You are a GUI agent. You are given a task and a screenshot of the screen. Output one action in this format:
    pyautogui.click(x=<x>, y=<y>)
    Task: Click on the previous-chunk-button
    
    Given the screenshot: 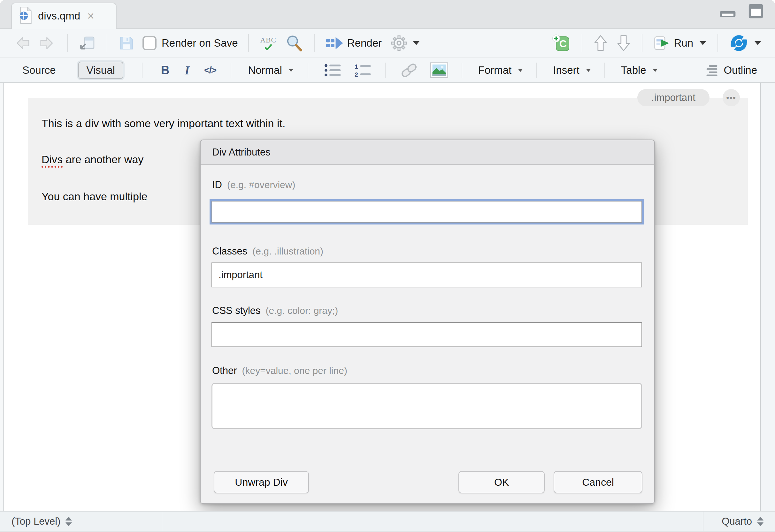 What is the action you would take?
    pyautogui.click(x=601, y=43)
    